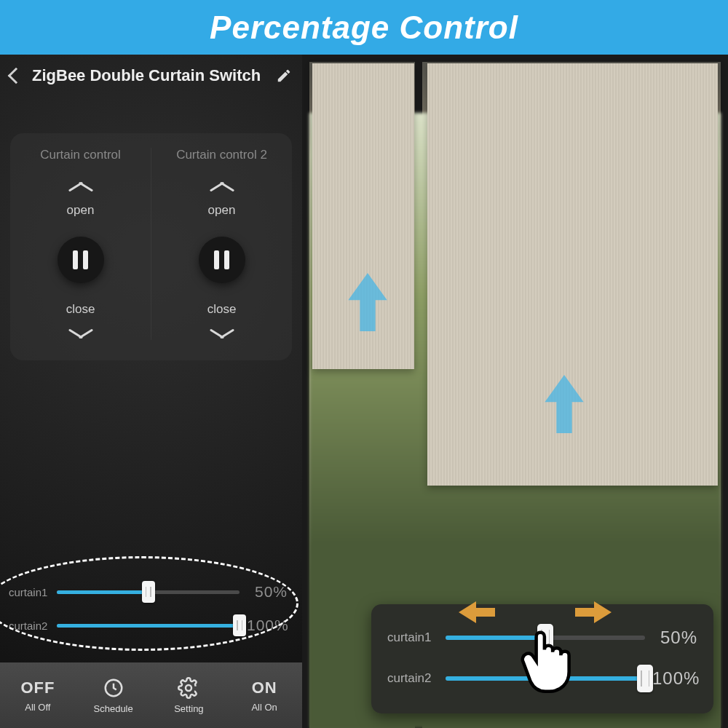  I want to click on control-1-title: Curtain control, so click(80, 155).